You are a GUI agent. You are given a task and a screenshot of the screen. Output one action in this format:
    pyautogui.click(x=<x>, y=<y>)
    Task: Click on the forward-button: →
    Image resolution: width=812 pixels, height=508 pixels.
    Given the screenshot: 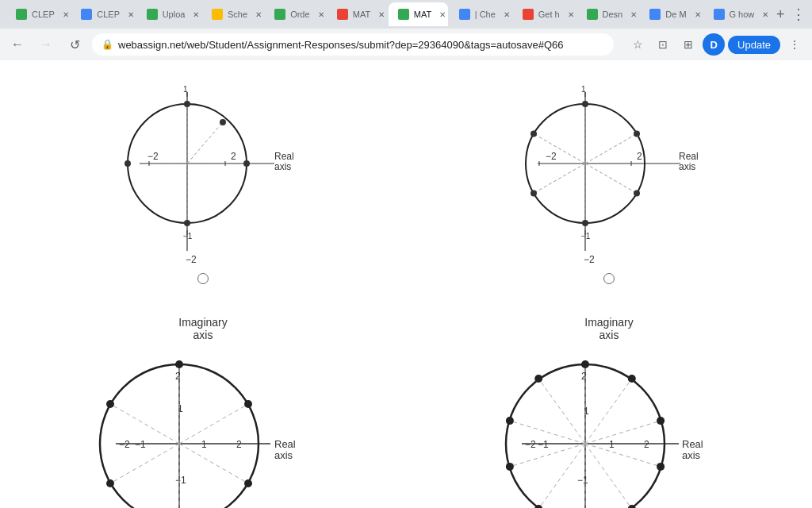 What is the action you would take?
    pyautogui.click(x=46, y=44)
    